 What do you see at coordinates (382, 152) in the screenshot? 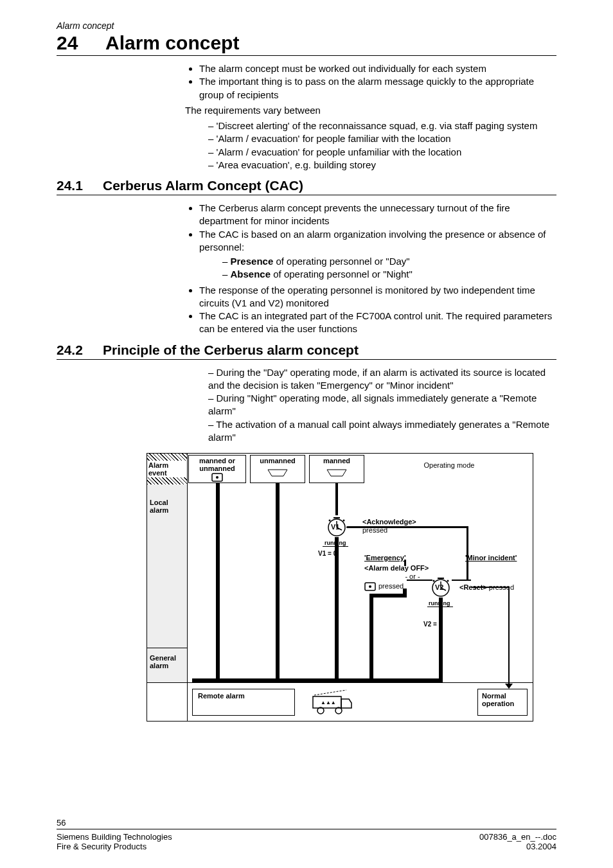
I see `intro-dash: 'Alarm / evacuation' for people unfamili…` at bounding box center [382, 152].